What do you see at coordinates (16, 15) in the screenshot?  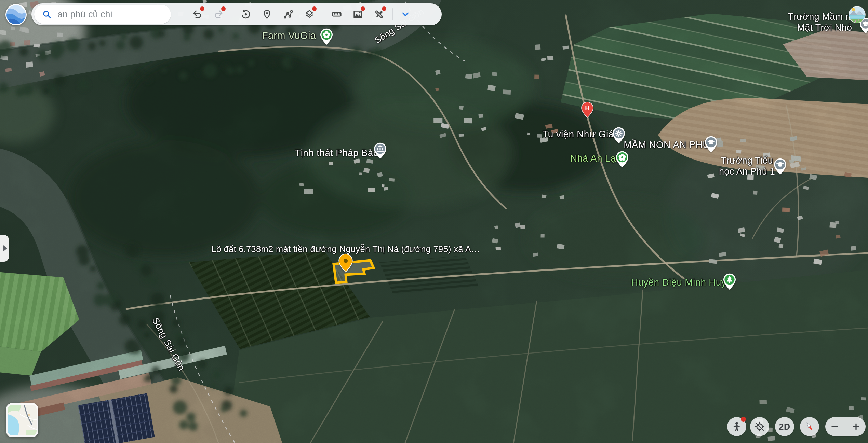 I see `google-earth-logo` at bounding box center [16, 15].